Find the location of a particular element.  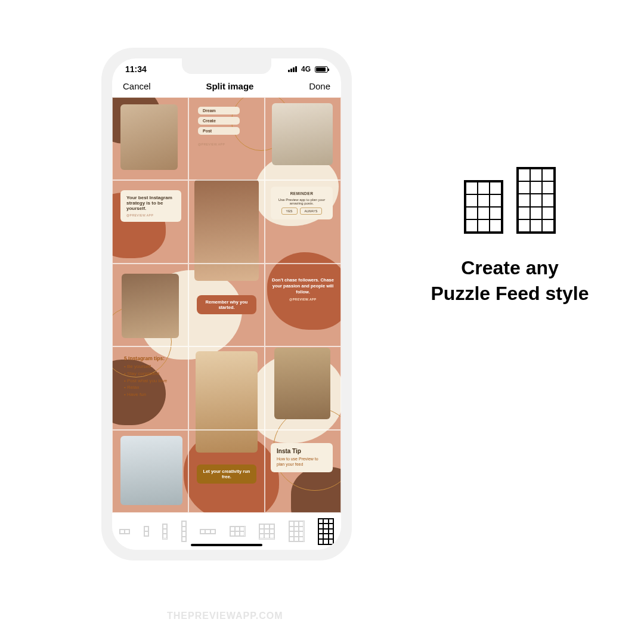

grid-icon-3x4 is located at coordinates (484, 207).